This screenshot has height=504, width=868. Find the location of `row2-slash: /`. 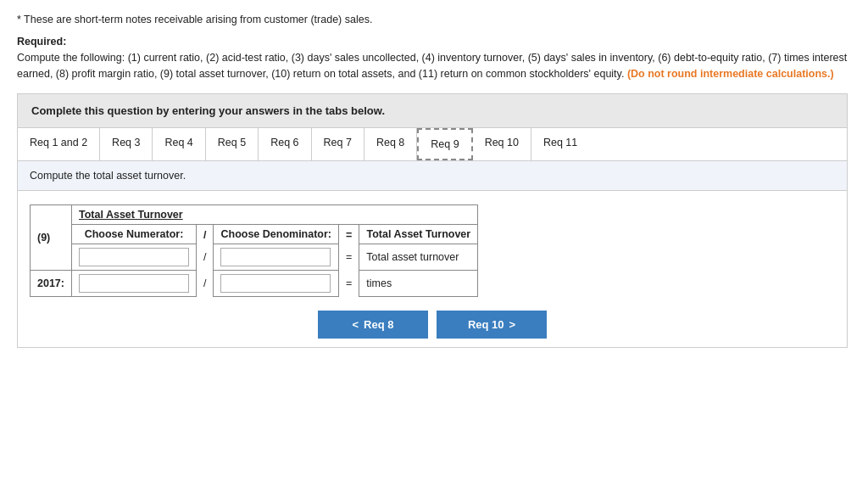

row2-slash: / is located at coordinates (204, 283).